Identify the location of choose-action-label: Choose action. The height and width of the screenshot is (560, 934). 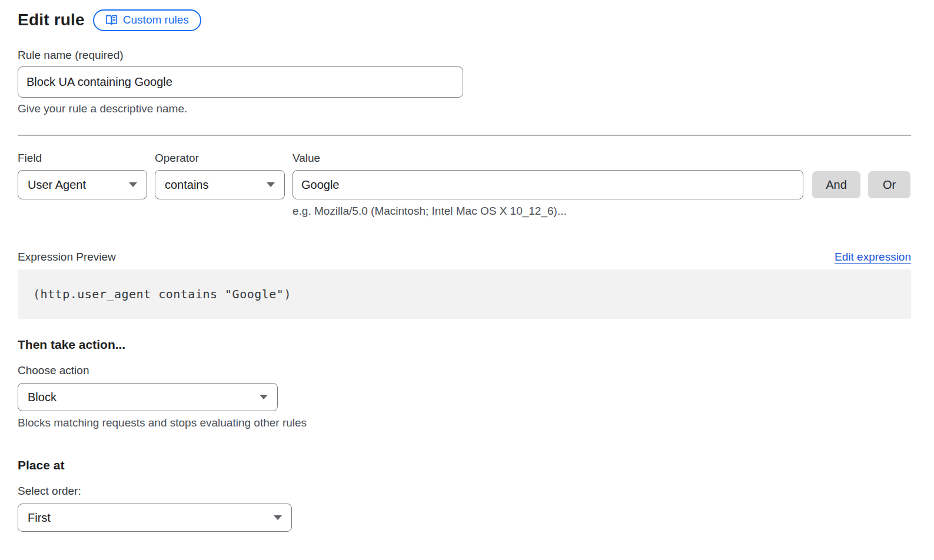
(464, 371).